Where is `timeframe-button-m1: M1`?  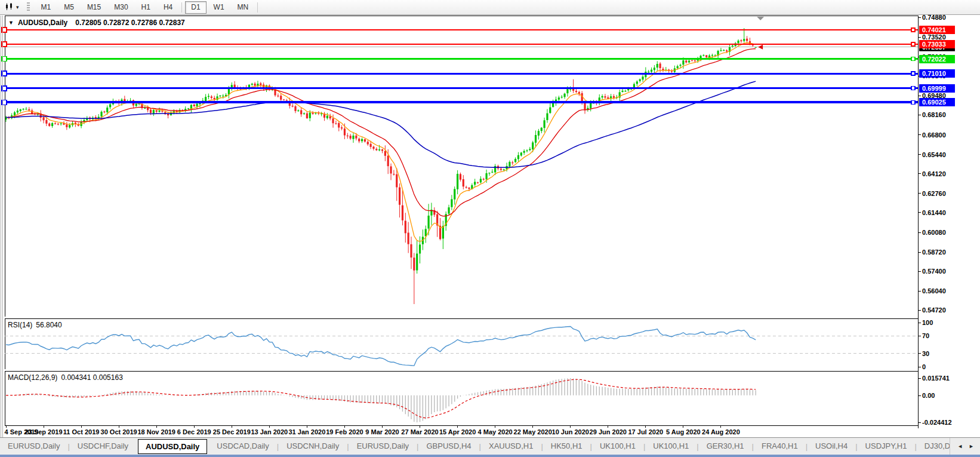 timeframe-button-m1: M1 is located at coordinates (47, 7).